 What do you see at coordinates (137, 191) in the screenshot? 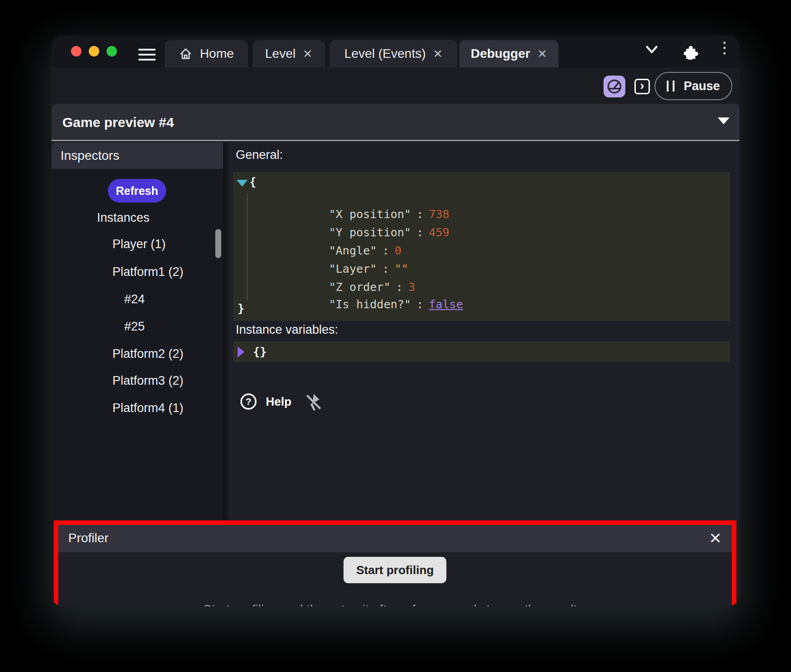
I see `refresh-button: Refresh` at bounding box center [137, 191].